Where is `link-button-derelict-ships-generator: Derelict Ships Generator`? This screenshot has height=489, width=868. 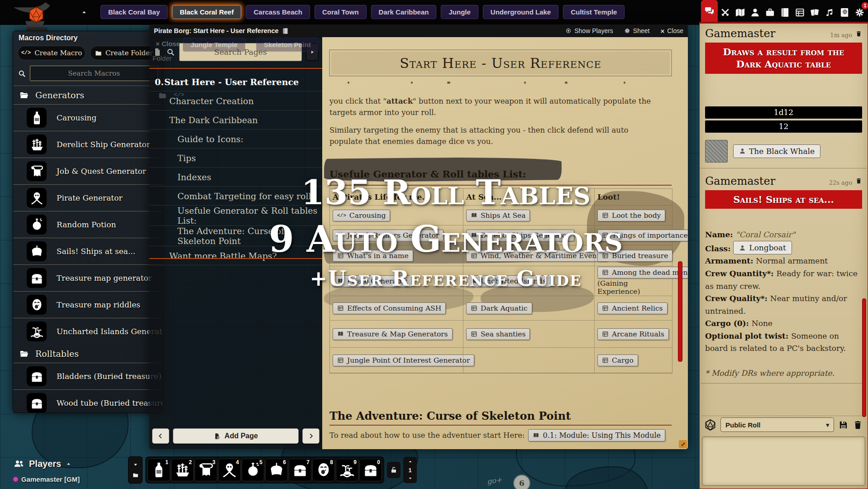
link-button-derelict-ships-generator: Derelict Ships Generator is located at coordinates (520, 235).